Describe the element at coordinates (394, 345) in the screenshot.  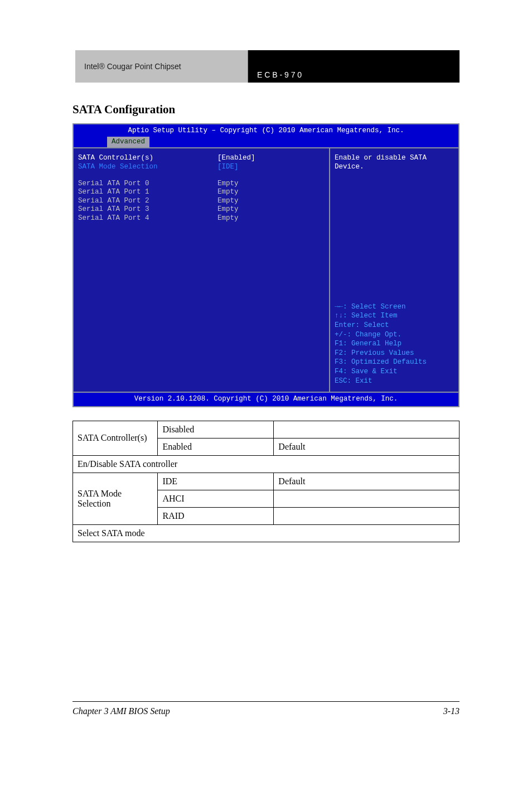
I see `bios-key-legend: →←: Select Screen↑↓: Select ItemEnter: S…` at that location.